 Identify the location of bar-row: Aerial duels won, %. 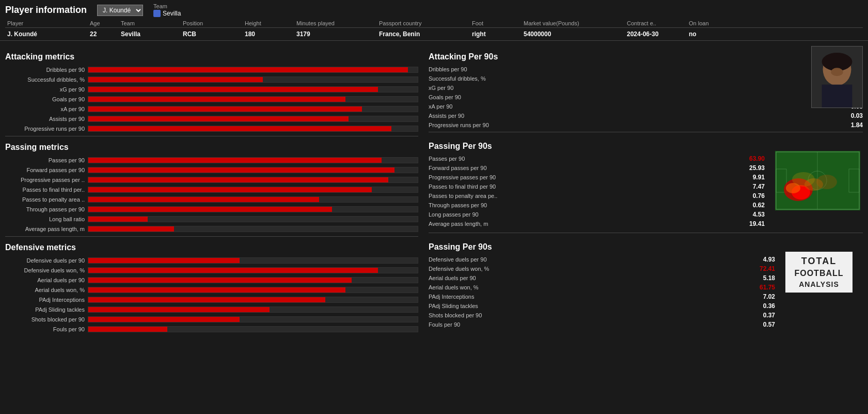
(212, 290).